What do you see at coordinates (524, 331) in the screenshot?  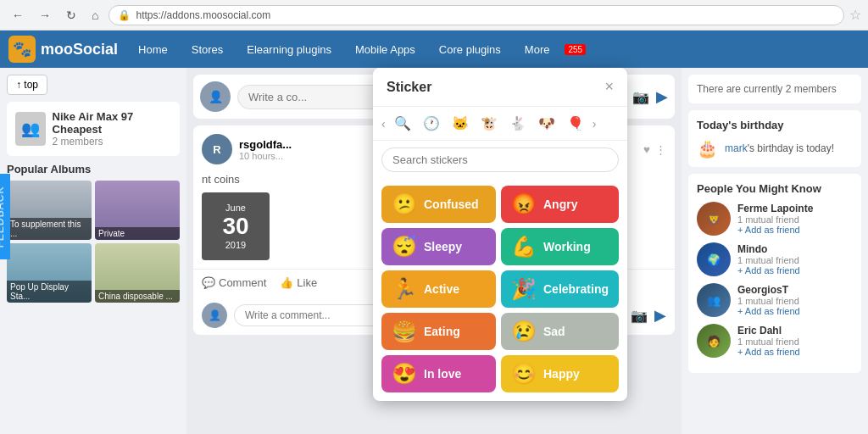 I see `sad-emoji: 😢` at bounding box center [524, 331].